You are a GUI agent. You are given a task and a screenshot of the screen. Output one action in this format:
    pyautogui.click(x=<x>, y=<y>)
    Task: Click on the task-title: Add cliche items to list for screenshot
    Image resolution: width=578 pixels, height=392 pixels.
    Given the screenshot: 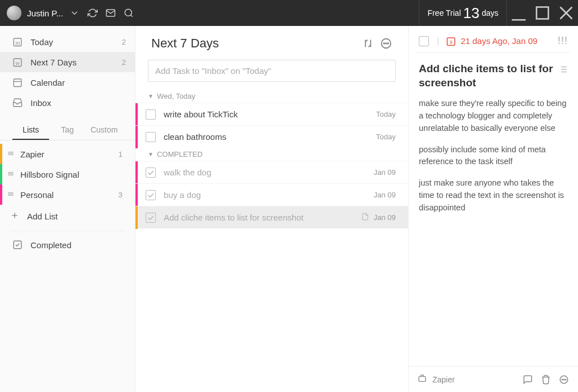 What is the action you would take?
    pyautogui.click(x=262, y=218)
    